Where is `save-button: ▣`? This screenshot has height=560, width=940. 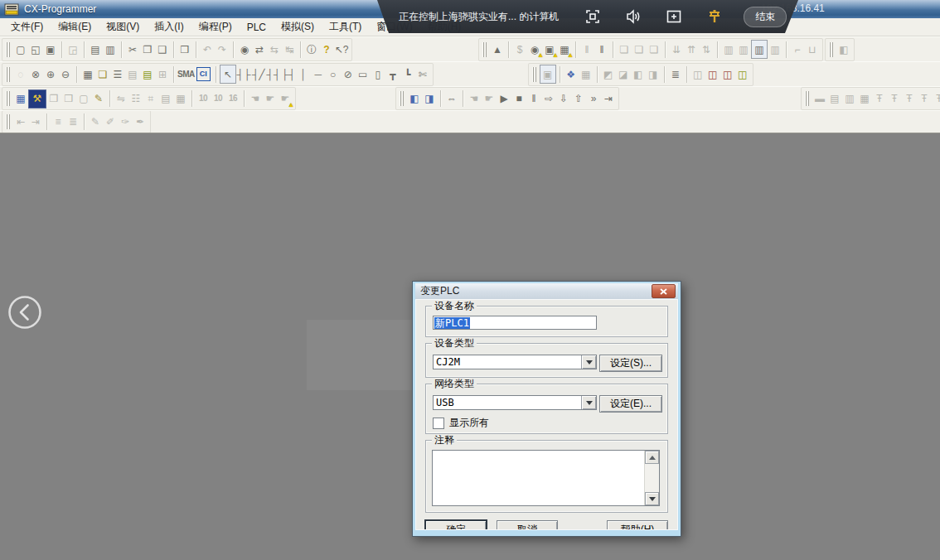 save-button: ▣ is located at coordinates (51, 50).